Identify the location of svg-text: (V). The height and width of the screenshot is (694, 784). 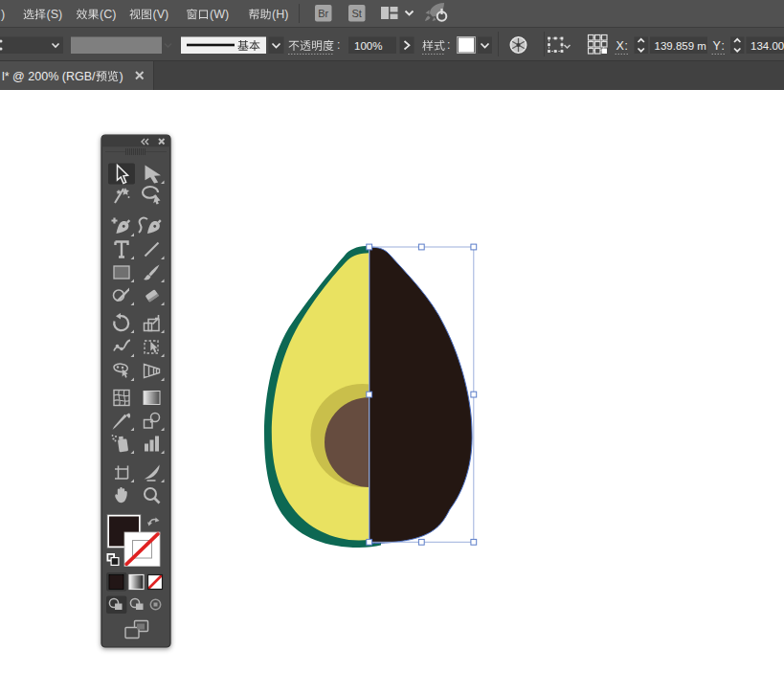
(161, 14).